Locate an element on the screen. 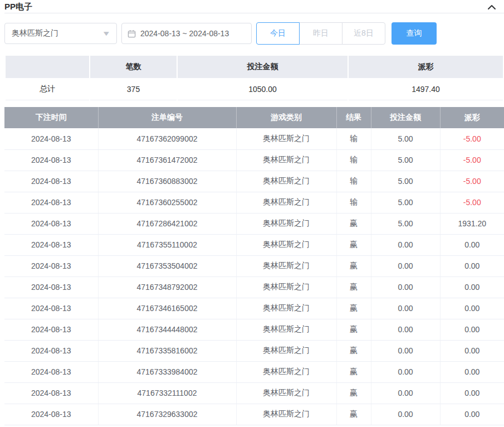  summary-header-payout: 派彩 is located at coordinates (425, 67).